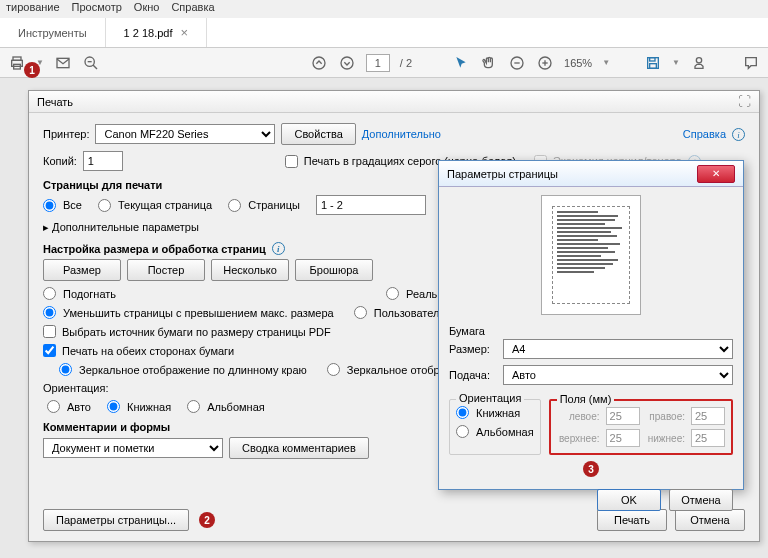 The height and width of the screenshot is (558, 768). What do you see at coordinates (618, 349) in the screenshot?
I see `paper-size-select: A4` at bounding box center [618, 349].